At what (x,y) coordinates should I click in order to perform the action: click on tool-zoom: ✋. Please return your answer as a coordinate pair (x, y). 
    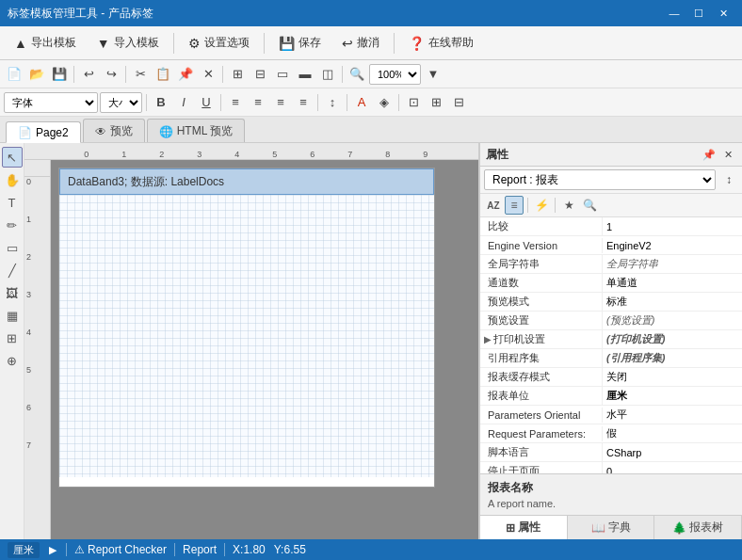
    Looking at the image, I should click on (12, 180).